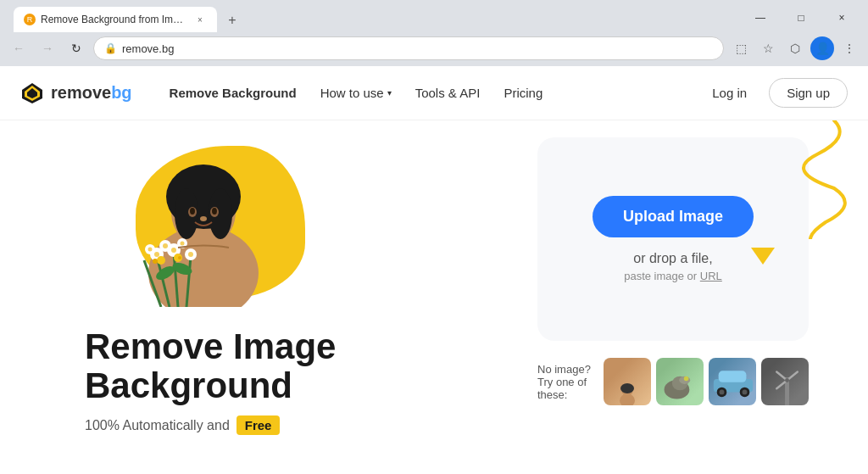 The image size is (868, 474). What do you see at coordinates (760, 18) in the screenshot?
I see `minimize-button: —` at bounding box center [760, 18].